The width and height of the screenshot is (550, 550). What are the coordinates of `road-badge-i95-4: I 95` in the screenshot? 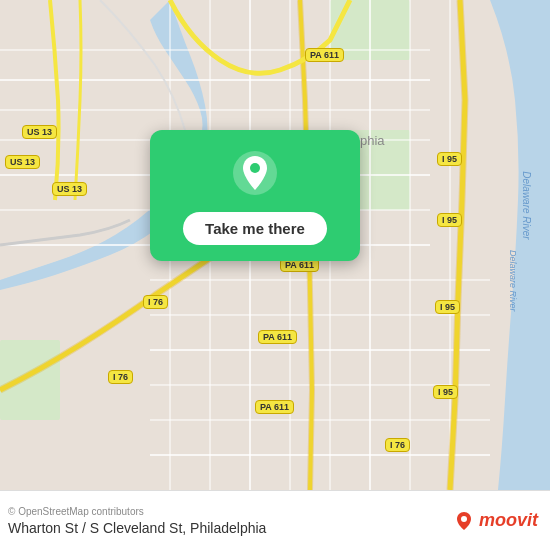 It's located at (446, 392).